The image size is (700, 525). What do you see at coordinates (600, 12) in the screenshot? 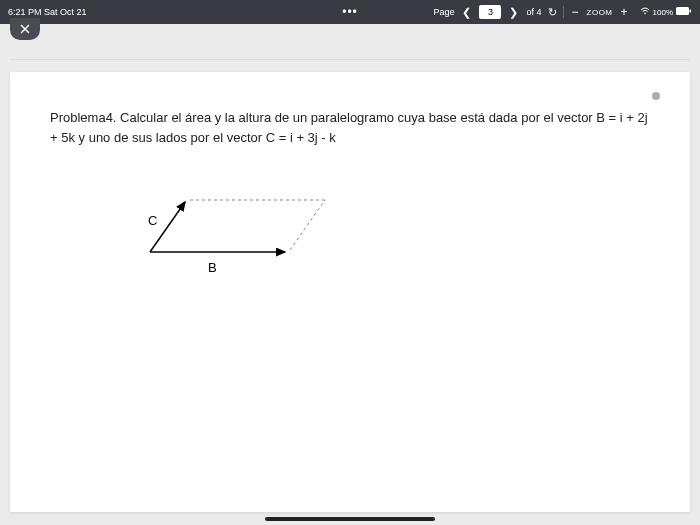
I see `zoom-label: ZOOM` at bounding box center [600, 12].